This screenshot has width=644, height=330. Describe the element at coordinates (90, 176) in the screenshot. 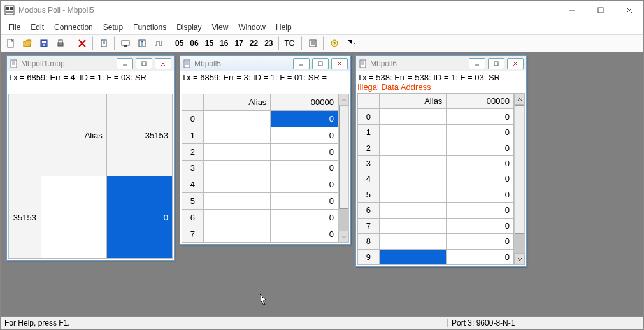

I see `register-grid: Alias35153351530` at that location.